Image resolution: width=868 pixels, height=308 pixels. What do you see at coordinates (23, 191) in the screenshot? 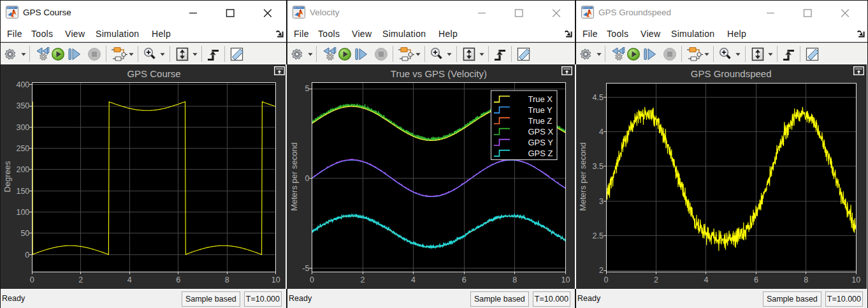
I see `svg-text: 150` at bounding box center [23, 191].